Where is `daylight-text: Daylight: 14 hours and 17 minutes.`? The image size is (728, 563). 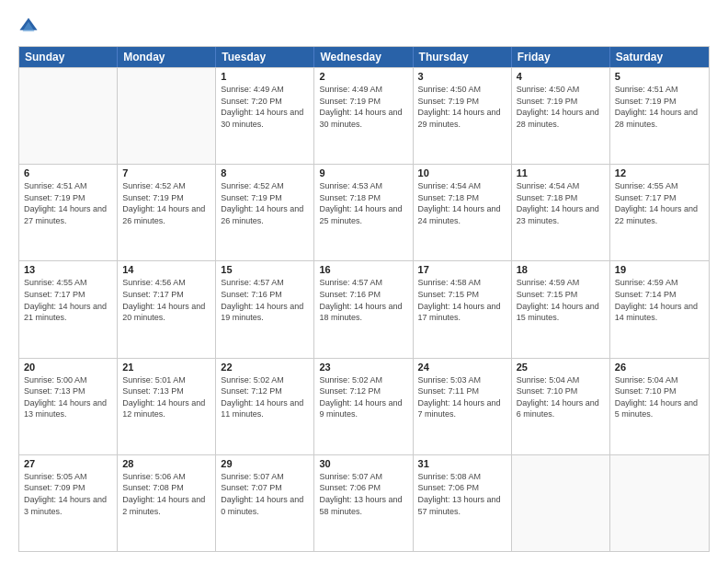
daylight-text: Daylight: 14 hours and 17 minutes. is located at coordinates (462, 313).